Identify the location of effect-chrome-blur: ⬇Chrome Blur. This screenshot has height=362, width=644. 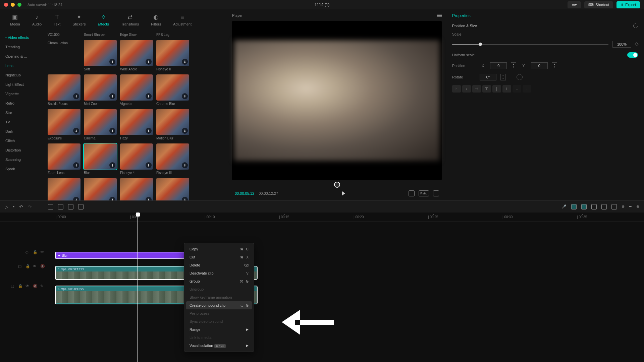
(173, 90).